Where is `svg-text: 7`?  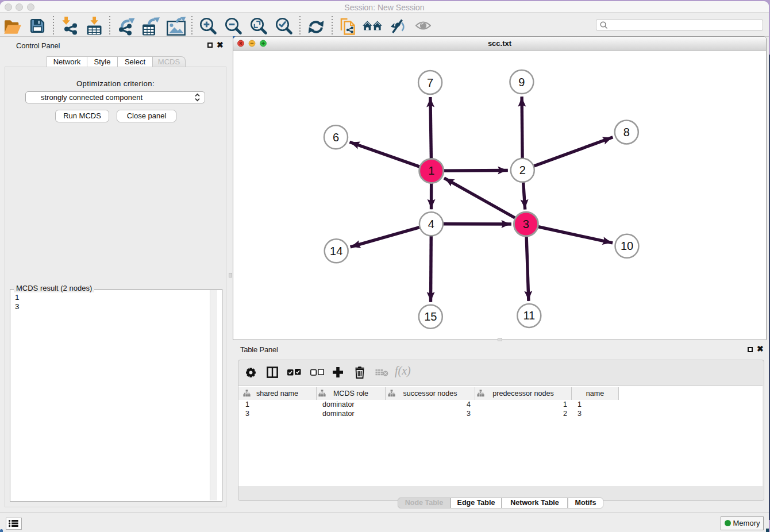 svg-text: 7 is located at coordinates (430, 83).